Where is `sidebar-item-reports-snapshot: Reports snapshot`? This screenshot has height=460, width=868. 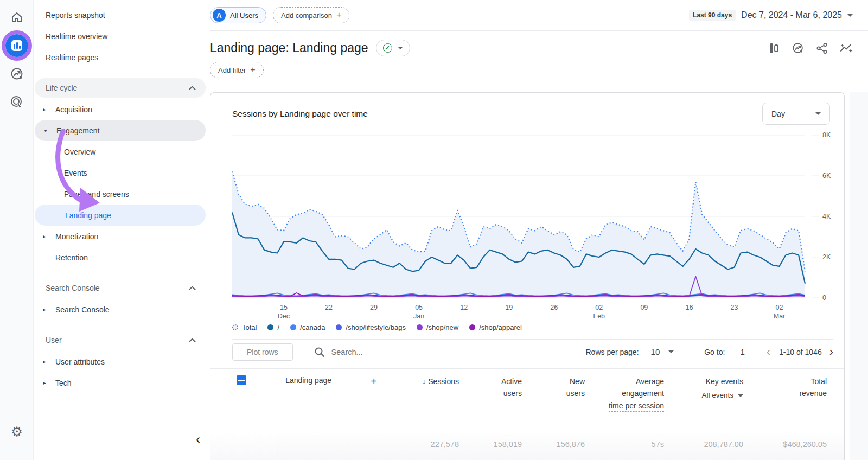
sidebar-item-reports-snapshot: Reports snapshot is located at coordinates (122, 15).